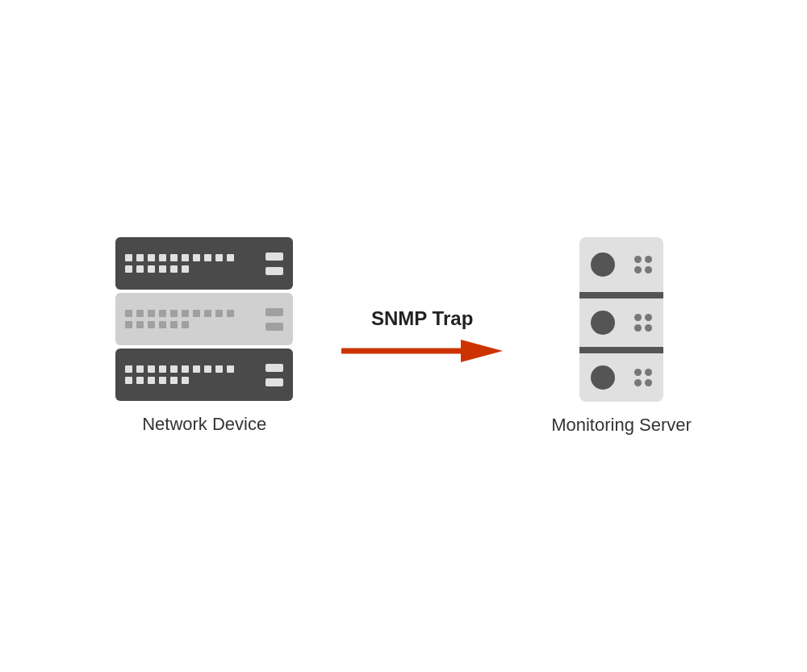  I want to click on nd-bars-mid, so click(274, 319).